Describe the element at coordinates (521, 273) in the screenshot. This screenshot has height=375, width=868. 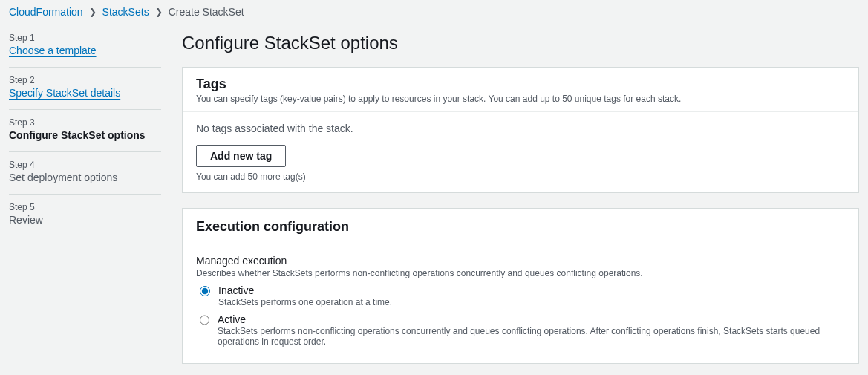
I see `managed-execution-desc: Describes whether StackSets performs non…` at that location.